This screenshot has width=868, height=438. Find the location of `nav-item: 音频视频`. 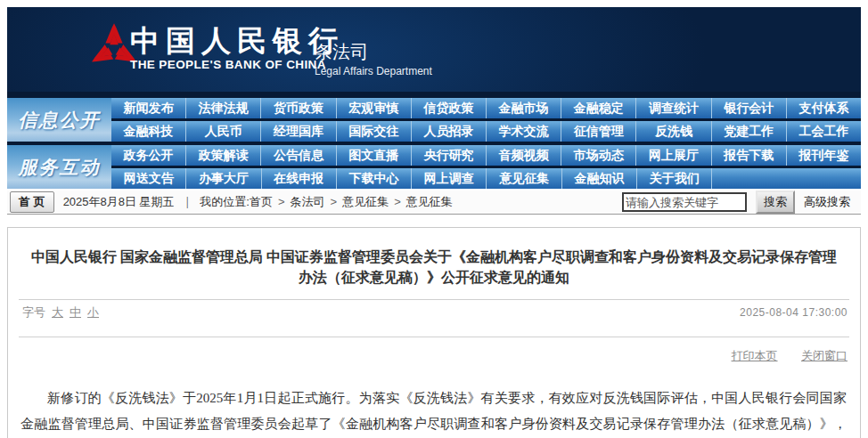

nav-item: 音频视频 is located at coordinates (523, 155).